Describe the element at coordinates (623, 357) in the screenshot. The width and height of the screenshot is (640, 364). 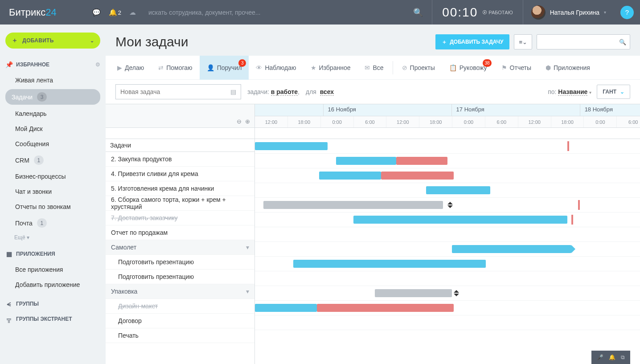
I see `screen-icon: ⧉` at that location.